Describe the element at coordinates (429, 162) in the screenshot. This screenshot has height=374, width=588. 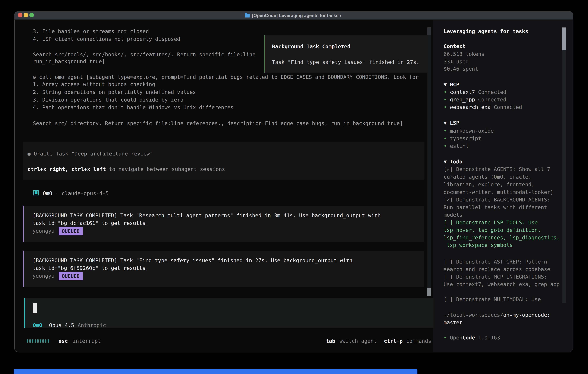
I see `main-scrollbar-track` at that location.